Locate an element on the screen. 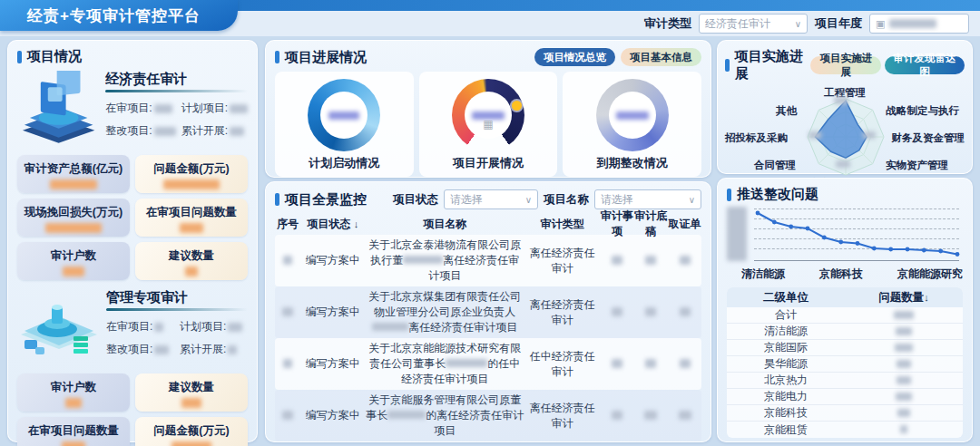 Image resolution: width=980 pixels, height=446 pixels. progress-title-text: 项目进展情况 is located at coordinates (326, 58).